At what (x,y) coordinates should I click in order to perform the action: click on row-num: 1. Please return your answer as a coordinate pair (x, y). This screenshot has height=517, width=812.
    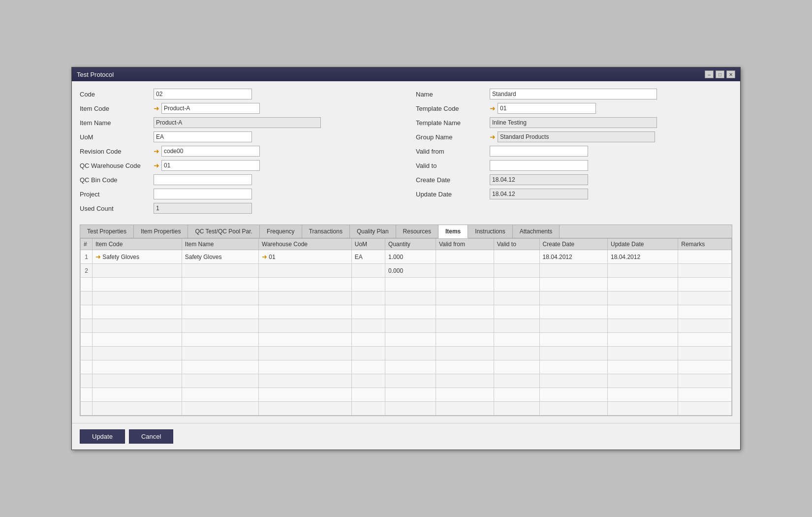
    Looking at the image, I should click on (87, 257).